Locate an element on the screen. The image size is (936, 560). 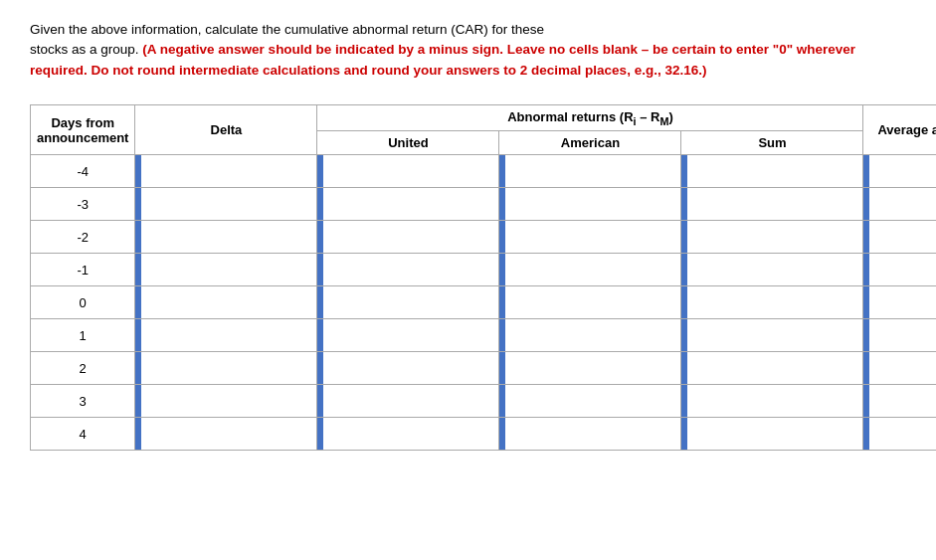
col-header-sum: Sum is located at coordinates (772, 143).